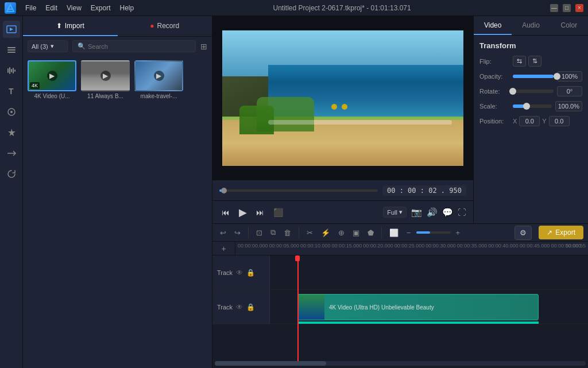  I want to click on sidebar-item-text: T, so click(11, 91).